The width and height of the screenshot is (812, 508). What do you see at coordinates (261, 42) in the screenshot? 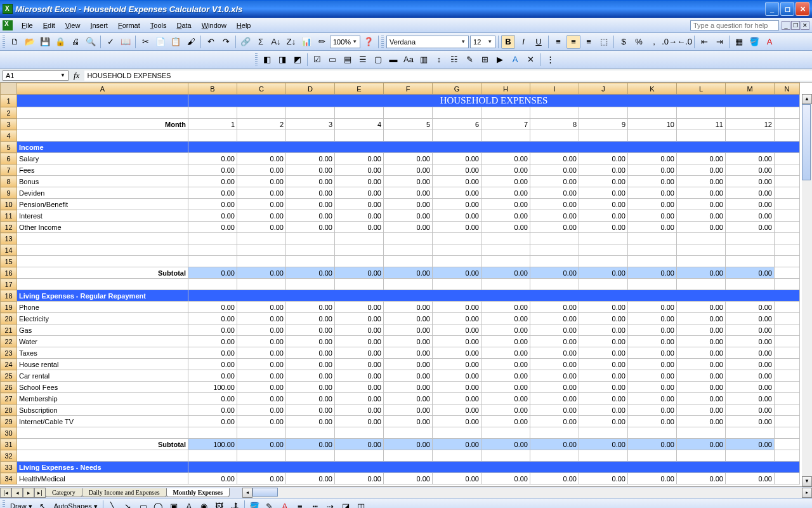
I see `autosum-icon: Σ` at bounding box center [261, 42].